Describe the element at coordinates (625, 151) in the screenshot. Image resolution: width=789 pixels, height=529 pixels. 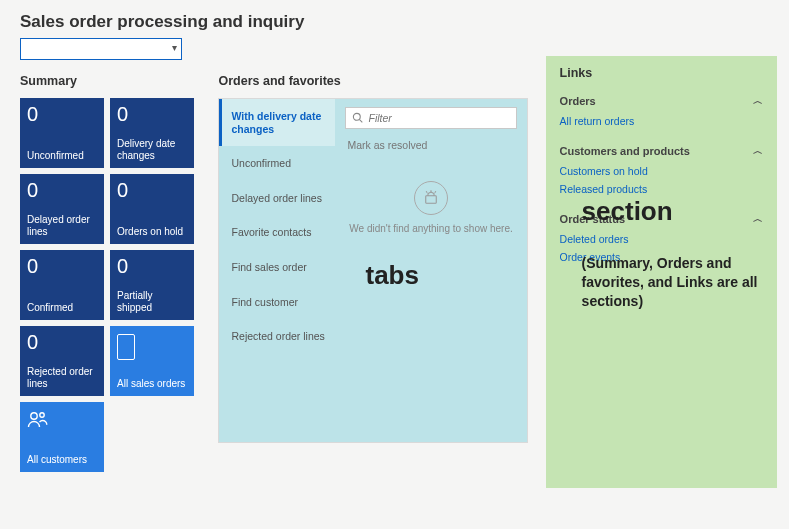
I see `link-group-title: Customers and products` at that location.